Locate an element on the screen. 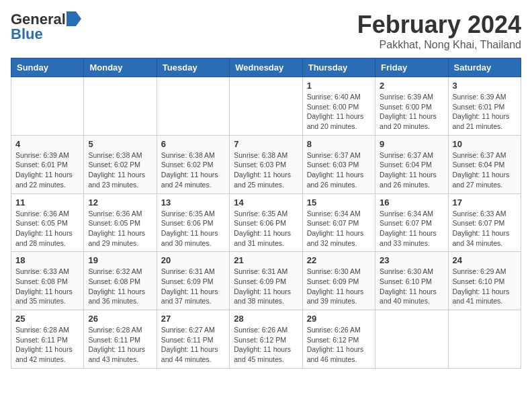  logo-icon is located at coordinates (74, 19).